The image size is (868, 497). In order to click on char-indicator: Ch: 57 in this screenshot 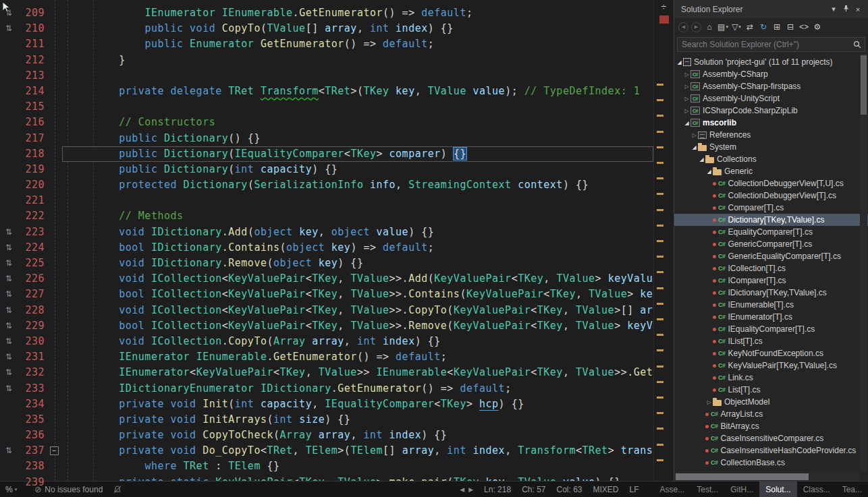, I will do `click(533, 490)`.